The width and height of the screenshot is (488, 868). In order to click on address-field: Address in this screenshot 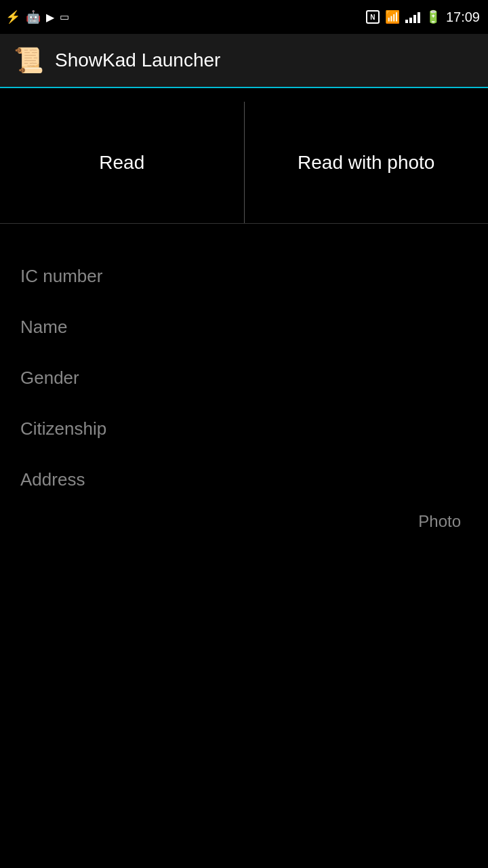, I will do `click(244, 480)`.